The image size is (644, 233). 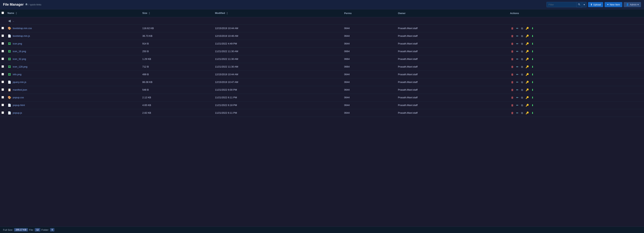 What do you see at coordinates (20, 90) in the screenshot?
I see `file-link: manifest.json` at bounding box center [20, 90].